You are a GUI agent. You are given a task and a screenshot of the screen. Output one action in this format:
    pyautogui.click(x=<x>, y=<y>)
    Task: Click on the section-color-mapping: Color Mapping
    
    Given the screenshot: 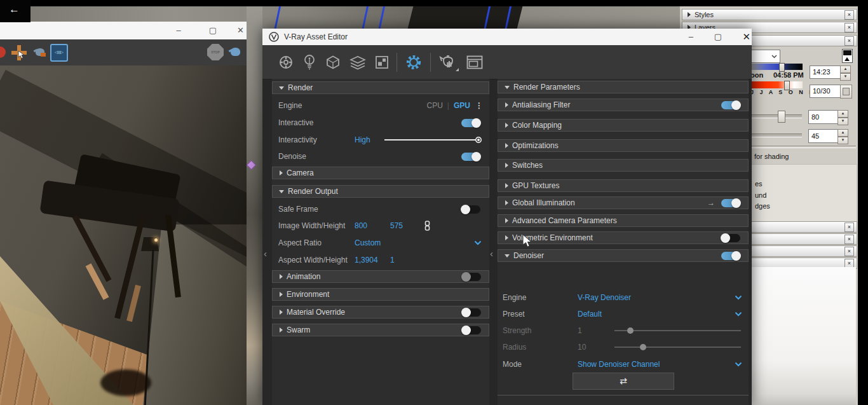 What is the action you would take?
    pyautogui.click(x=623, y=125)
    